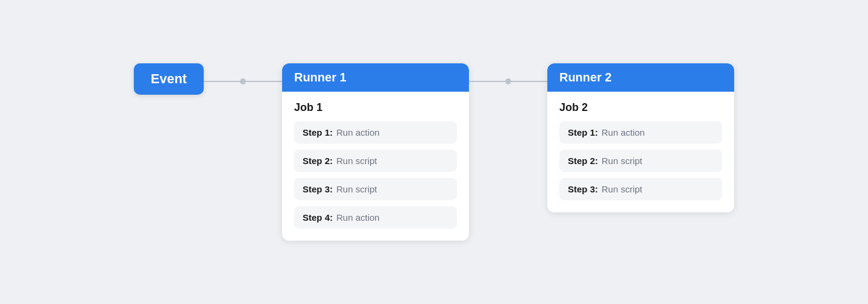 This screenshot has width=868, height=304. What do you see at coordinates (641, 107) in the screenshot?
I see `runner-2-job-title: Job 2` at bounding box center [641, 107].